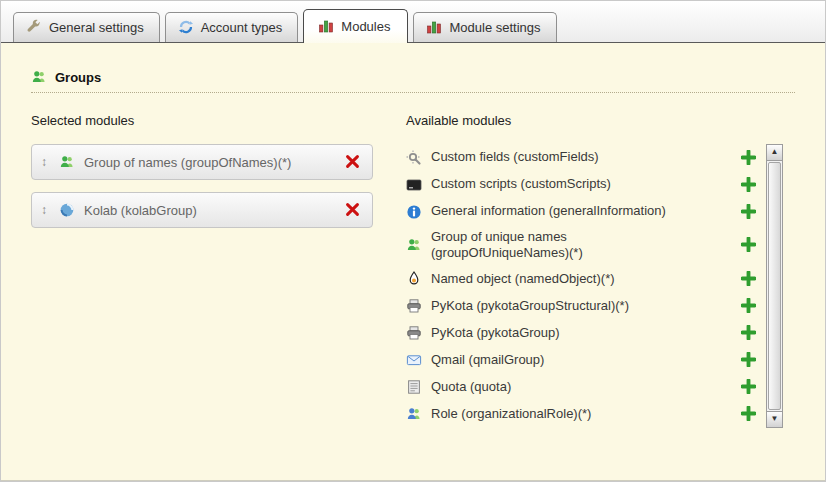 This screenshot has height=482, width=826. I want to click on custom-scripts-icon, so click(414, 185).